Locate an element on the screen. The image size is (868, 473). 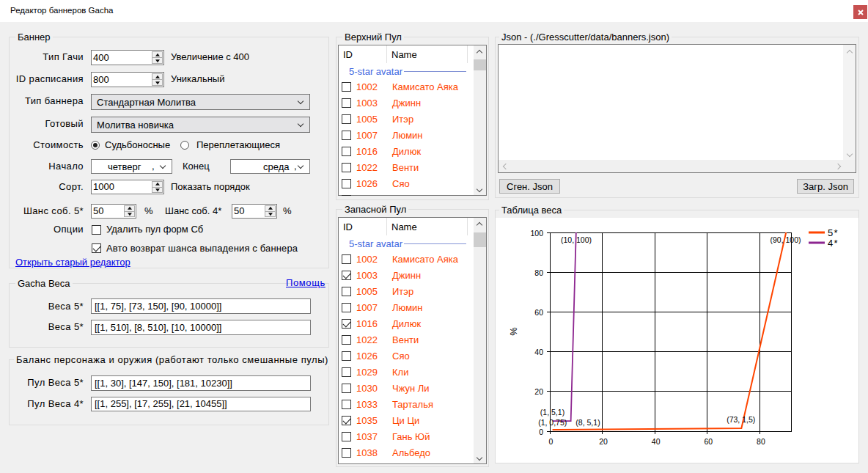
svg-text: (1, 0,75) is located at coordinates (553, 422).